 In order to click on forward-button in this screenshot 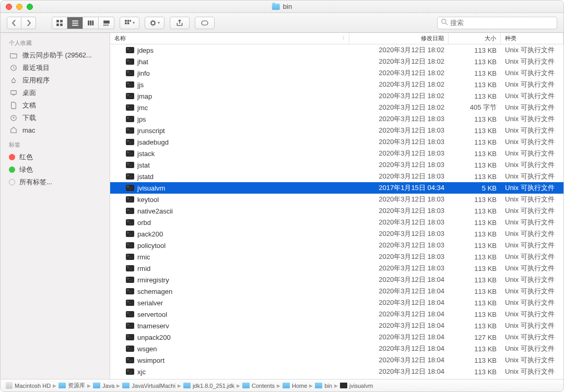, I will do `click(29, 23)`.